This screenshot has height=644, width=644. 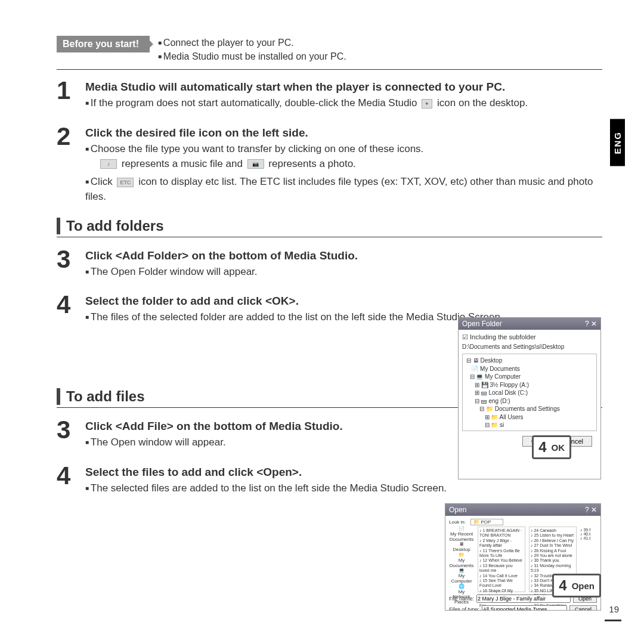 What do you see at coordinates (343, 256) in the screenshot?
I see `step3a-title: Click <Add Folder> on the bottom of Medi…` at bounding box center [343, 256].